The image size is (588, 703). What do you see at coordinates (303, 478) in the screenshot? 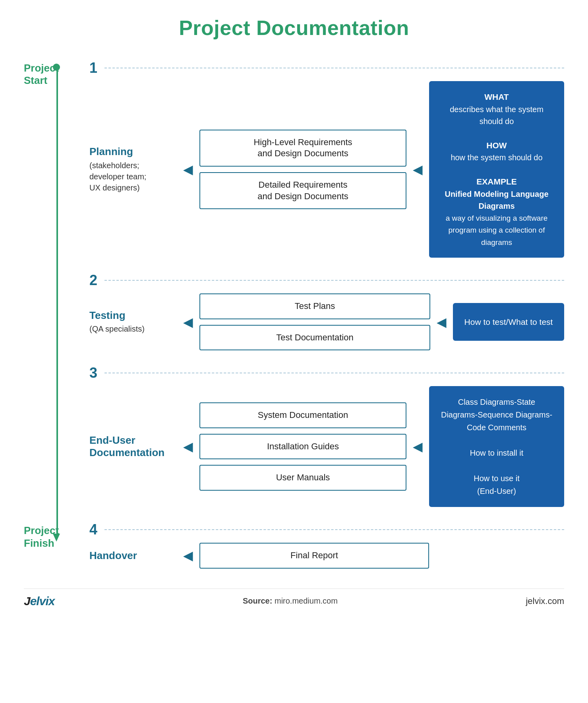
I see `doc-box-user-manuals: User Manuals` at bounding box center [303, 478].